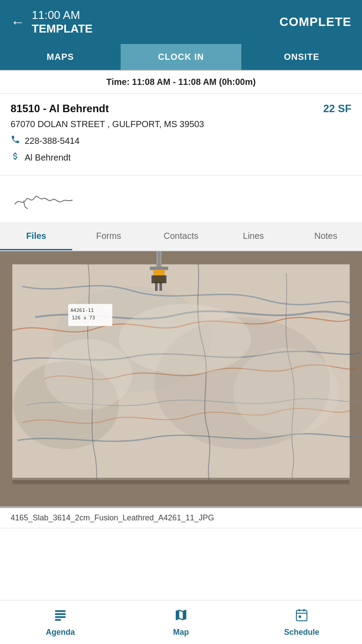 This screenshot has height=644, width=362. What do you see at coordinates (52, 141) in the screenshot?
I see `phone-number: 228-388-5414` at bounding box center [52, 141].